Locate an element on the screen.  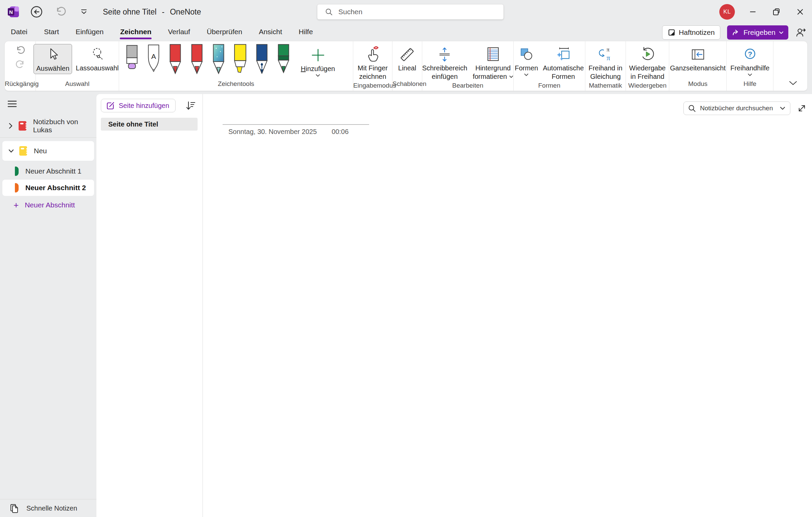
sidebar-divider is located at coordinates (48, 137).